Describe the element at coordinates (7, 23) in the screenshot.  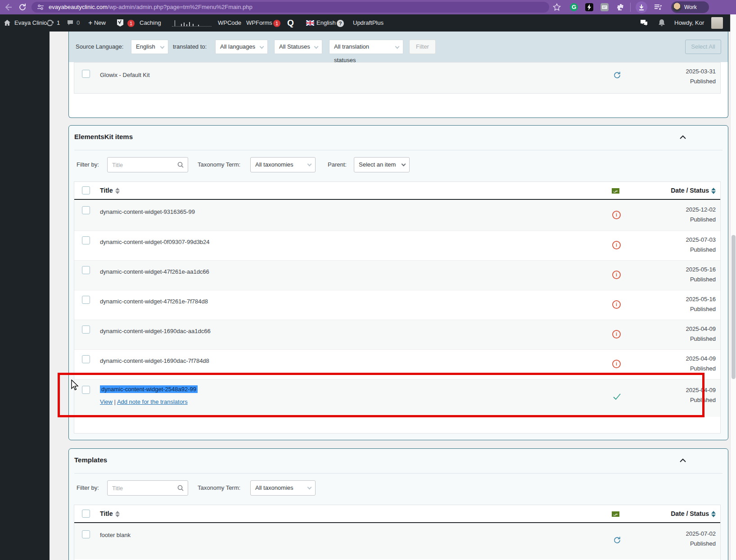
I see `home-icon` at that location.